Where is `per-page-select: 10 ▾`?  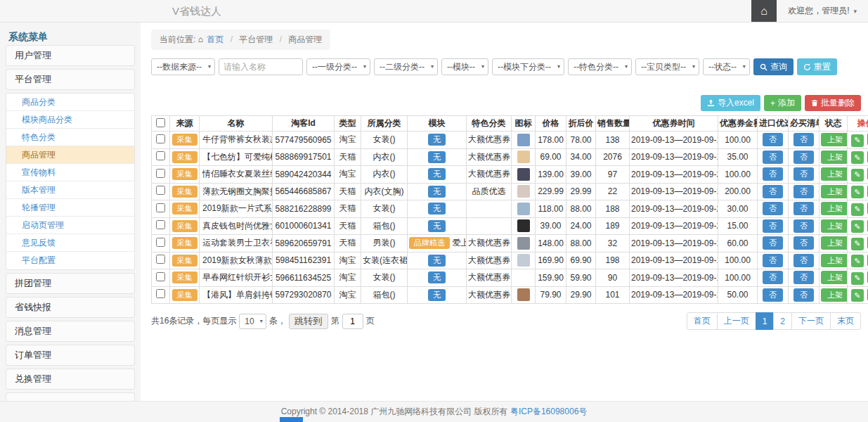
per-page-select: 10 ▾ is located at coordinates (252, 321).